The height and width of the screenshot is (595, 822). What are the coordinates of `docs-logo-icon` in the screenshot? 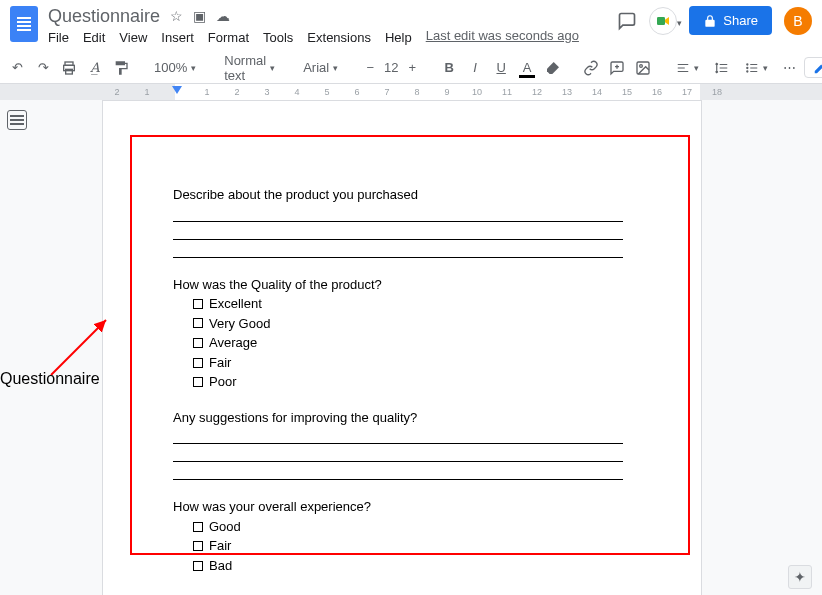 It's located at (24, 24).